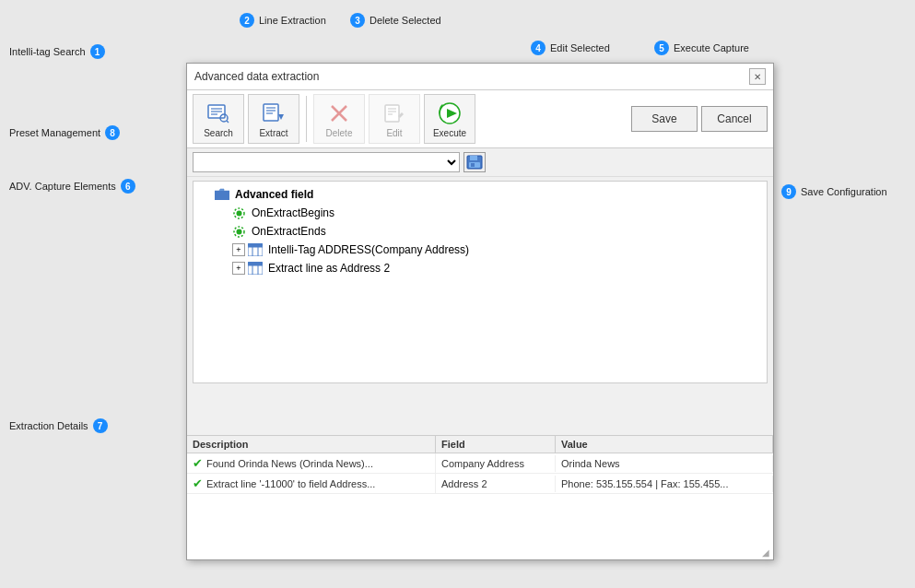  Describe the element at coordinates (311, 463) in the screenshot. I see `details-cell-desc-1: ✔ Found Orinda News (Orinda News)...` at that location.